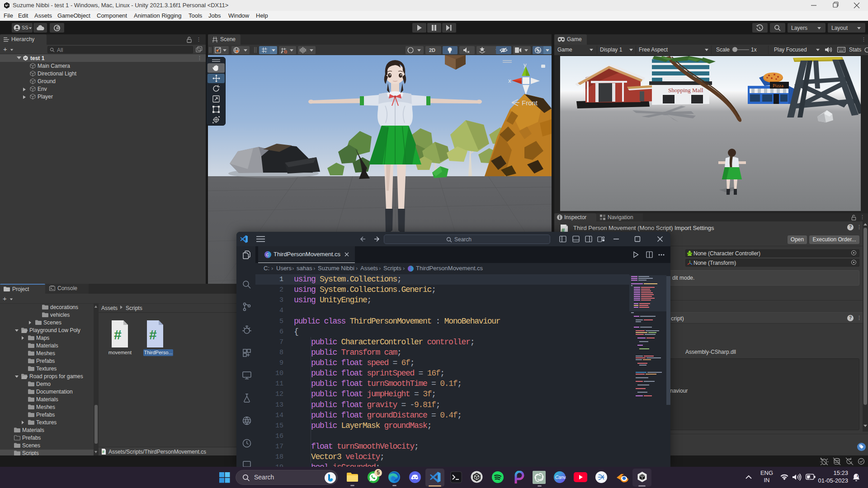 Image resolution: width=868 pixels, height=488 pixels. I want to click on svg-text: Y, so click(266, 52).